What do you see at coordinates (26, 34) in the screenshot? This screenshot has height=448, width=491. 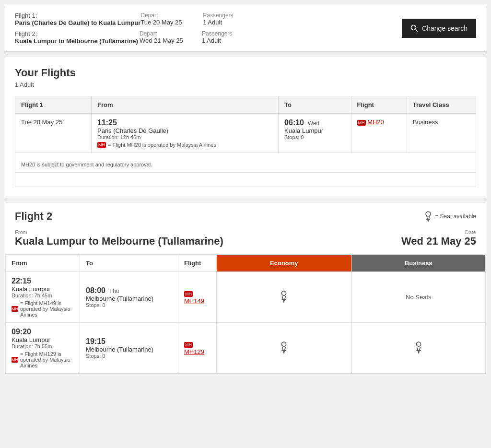 I see `flight2-num: Flight 2:` at bounding box center [26, 34].